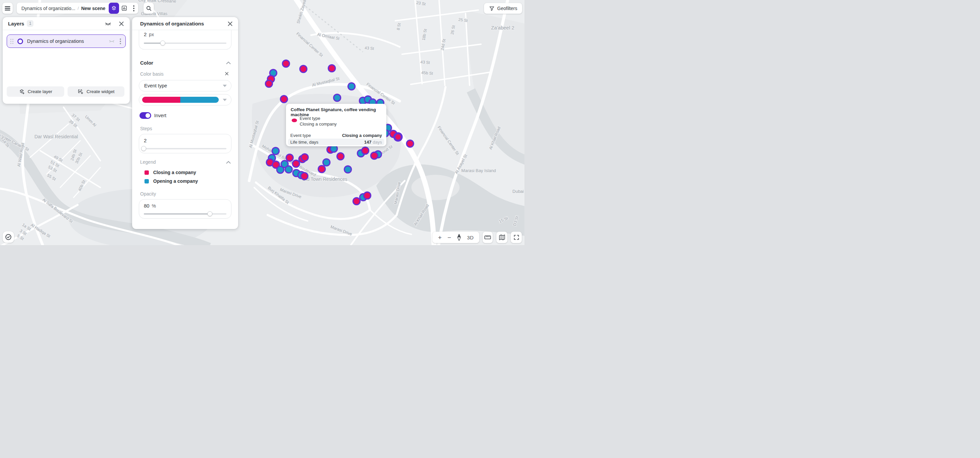 The height and width of the screenshot is (458, 980). I want to click on layers-panel-close-icon, so click(121, 24).